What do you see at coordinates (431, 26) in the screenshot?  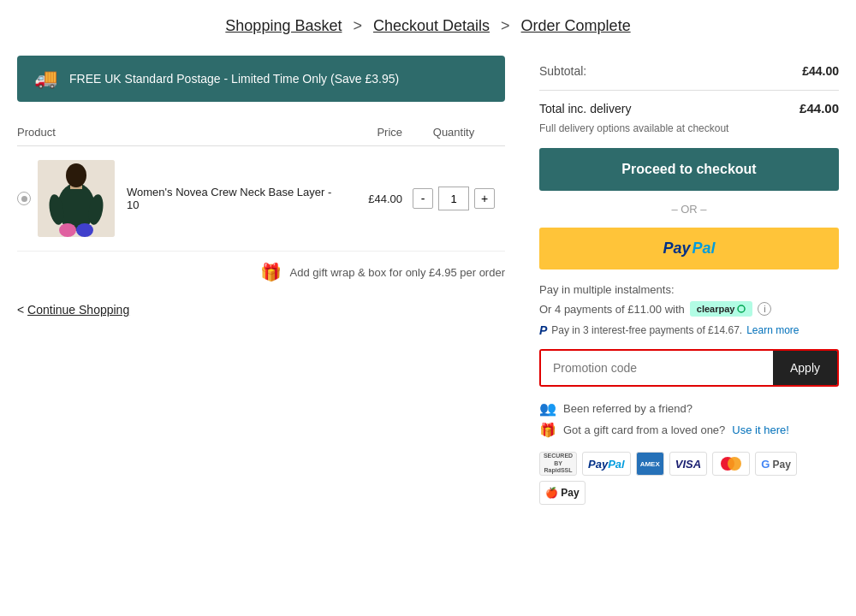 I see `breadcrumb-checkout-details: Checkout Details` at bounding box center [431, 26].